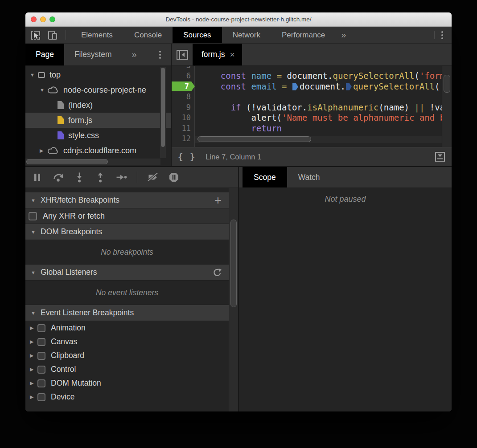 The width and height of the screenshot is (477, 448). Describe the element at coordinates (98, 151) in the screenshot. I see `tree-item-cdnjs-cloudflare-com: ▶cdnjs.cloudflare.com` at that location.